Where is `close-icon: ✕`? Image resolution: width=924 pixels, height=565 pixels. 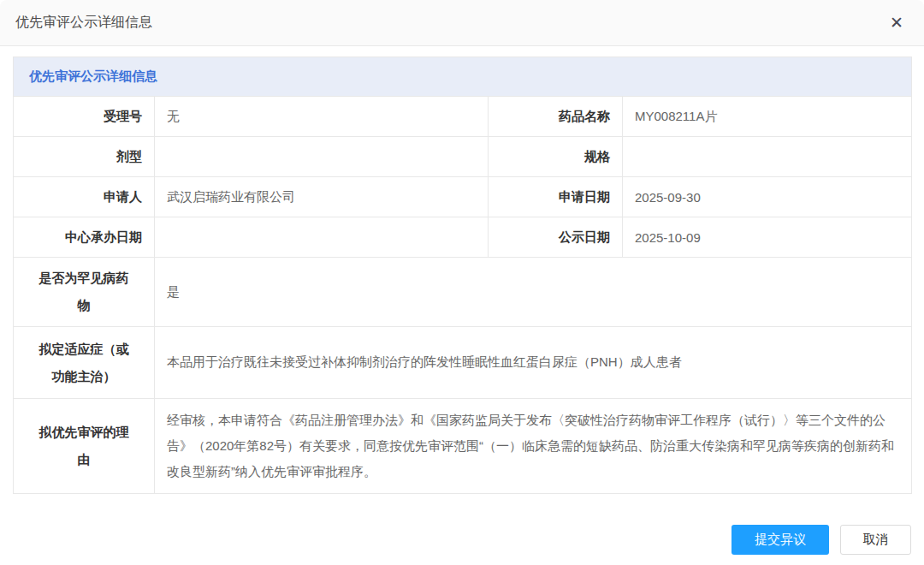
close-icon: ✕ is located at coordinates (897, 22).